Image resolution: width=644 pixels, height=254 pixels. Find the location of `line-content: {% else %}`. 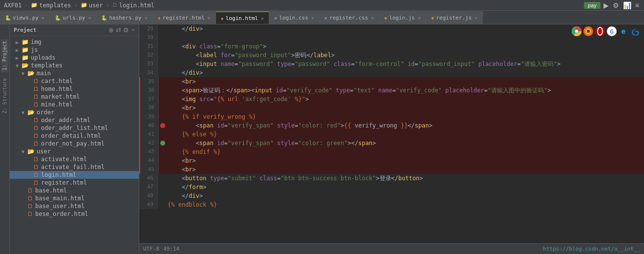

line-content: {% else %} is located at coordinates (406, 134).